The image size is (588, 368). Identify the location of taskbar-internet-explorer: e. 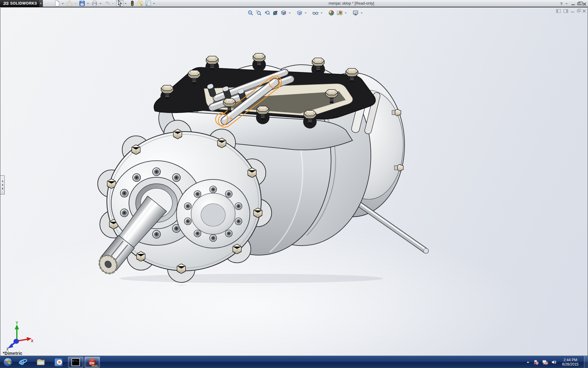
(23, 362).